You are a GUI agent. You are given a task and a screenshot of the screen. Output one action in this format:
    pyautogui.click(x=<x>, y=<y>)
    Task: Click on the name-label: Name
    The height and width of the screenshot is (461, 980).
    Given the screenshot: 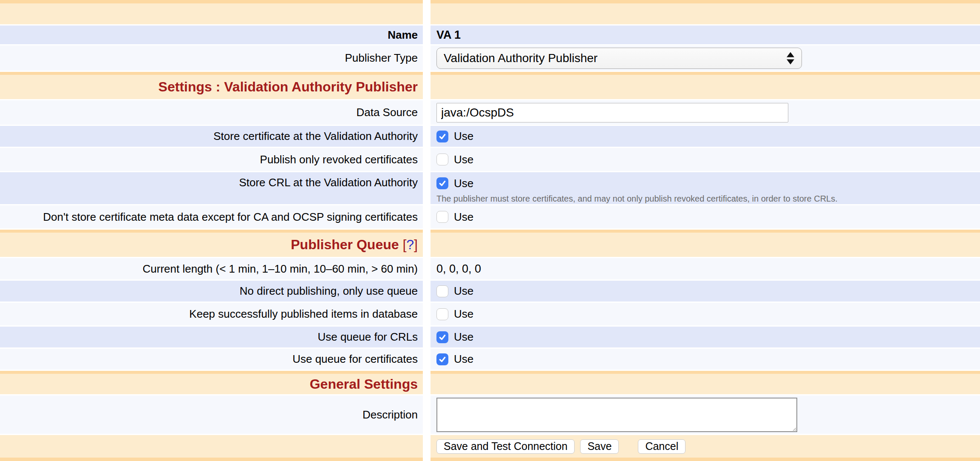 What is the action you would take?
    pyautogui.click(x=403, y=35)
    